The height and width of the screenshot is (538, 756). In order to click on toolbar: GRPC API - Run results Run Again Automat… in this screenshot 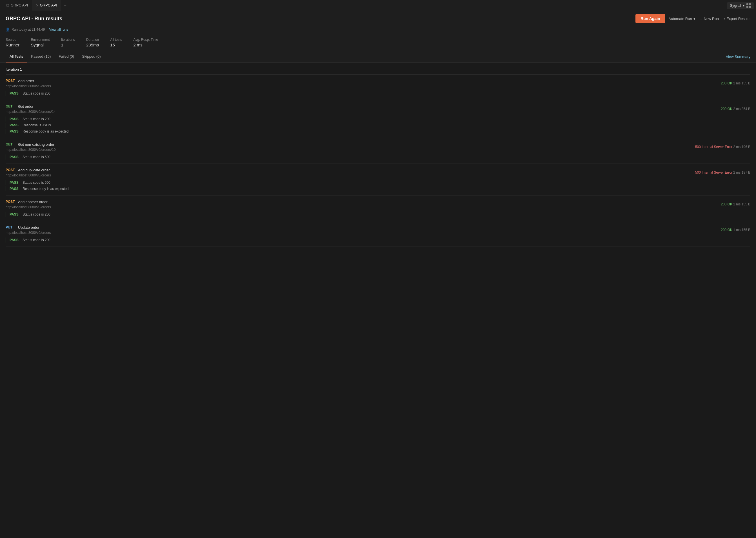, I will do `click(378, 19)`.